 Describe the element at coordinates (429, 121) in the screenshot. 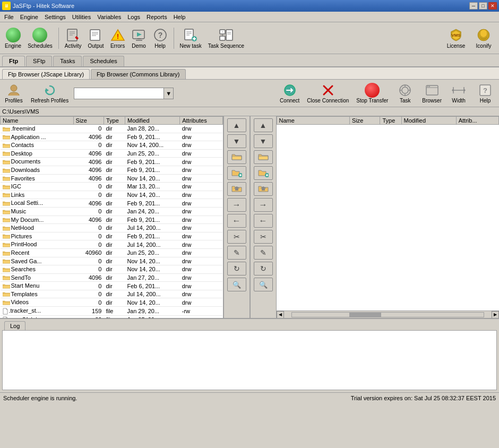

I see `col-modified-right: Modified` at that location.